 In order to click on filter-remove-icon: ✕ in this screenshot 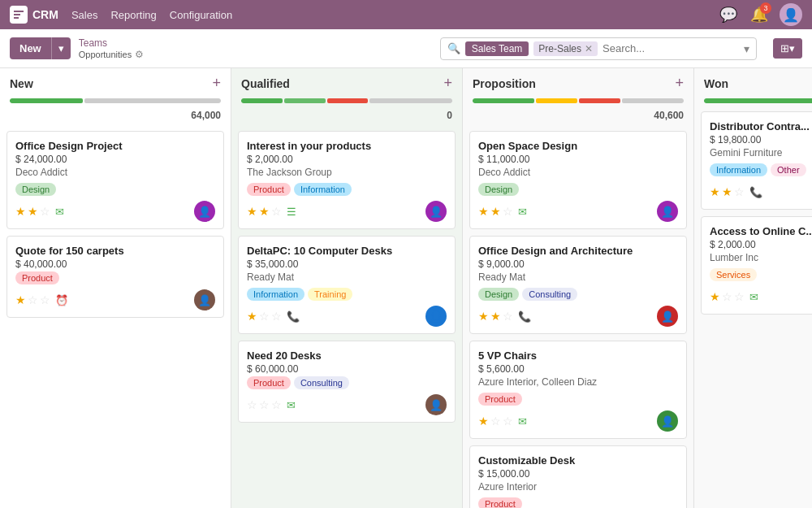, I will do `click(589, 49)`.